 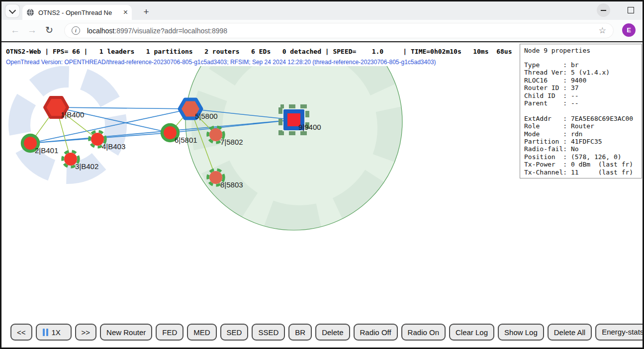 I want to click on show-log-button: Show Log, so click(x=521, y=332).